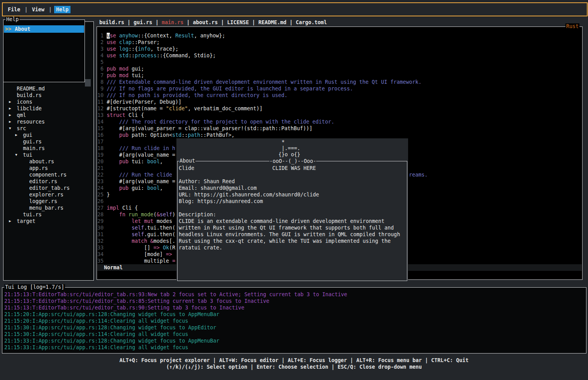  I want to click on code-token: /// Extendable command-line driven devel…, so click(264, 82).